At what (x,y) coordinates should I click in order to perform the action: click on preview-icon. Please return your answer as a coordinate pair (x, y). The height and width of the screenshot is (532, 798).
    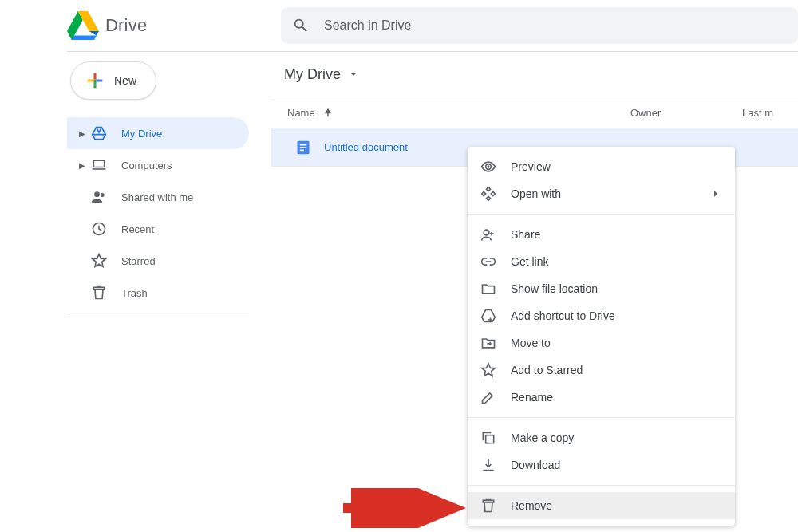
    Looking at the image, I should click on (488, 167).